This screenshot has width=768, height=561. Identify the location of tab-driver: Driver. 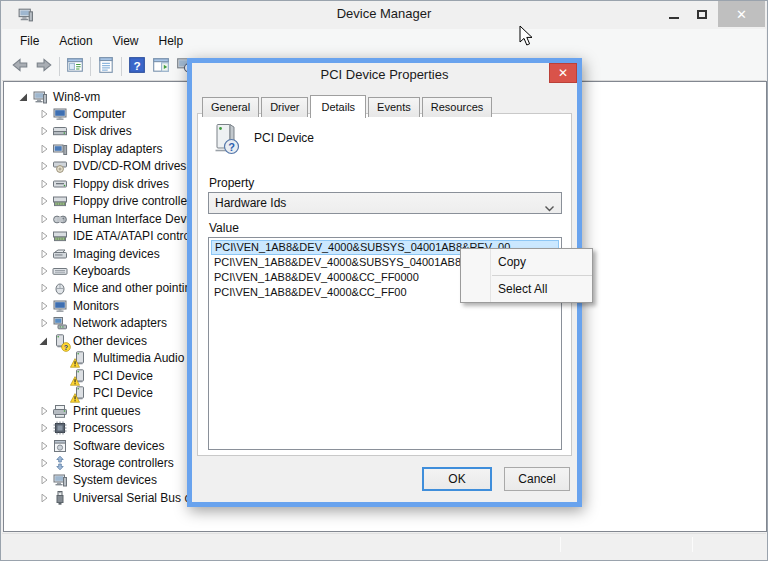
(284, 107).